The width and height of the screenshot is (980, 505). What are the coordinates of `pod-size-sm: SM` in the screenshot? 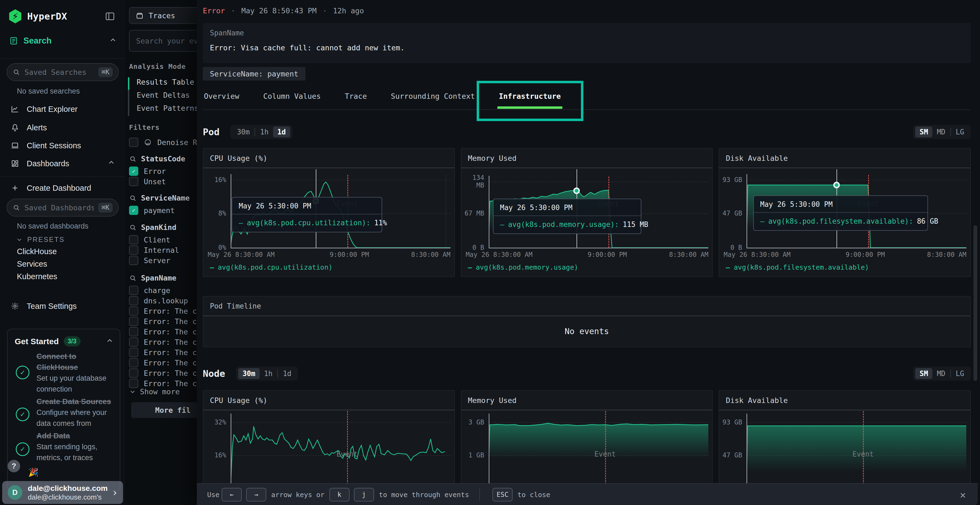 It's located at (924, 132).